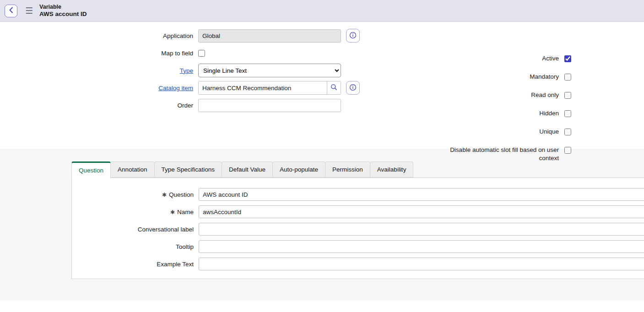 The width and height of the screenshot is (644, 312). I want to click on active-row: Active, so click(496, 59).